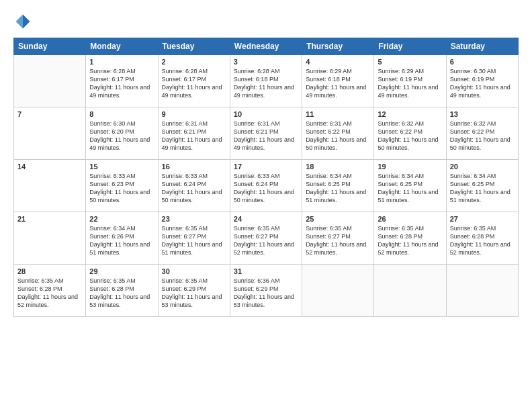  What do you see at coordinates (482, 219) in the screenshot?
I see `day-number: 27` at bounding box center [482, 219].